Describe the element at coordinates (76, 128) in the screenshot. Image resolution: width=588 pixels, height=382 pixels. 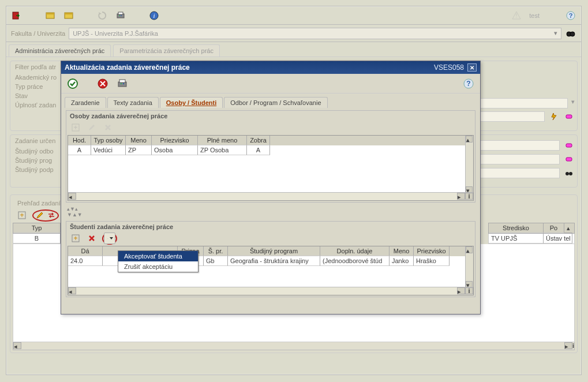
I see `add-person-icon: +` at that location.